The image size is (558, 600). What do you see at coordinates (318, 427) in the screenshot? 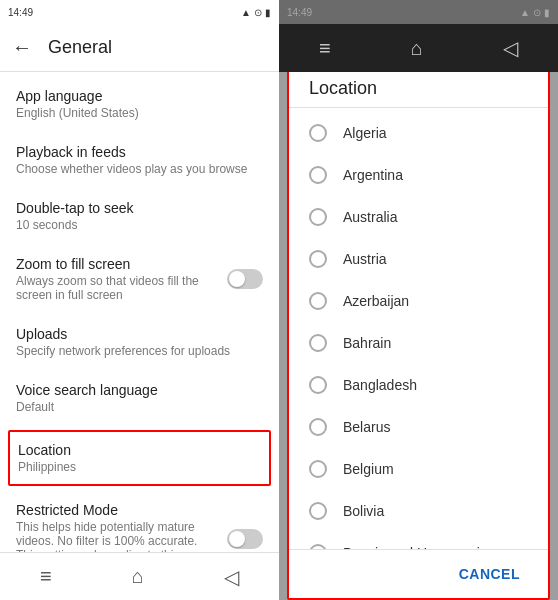
I see `radio-belarus` at bounding box center [318, 427].